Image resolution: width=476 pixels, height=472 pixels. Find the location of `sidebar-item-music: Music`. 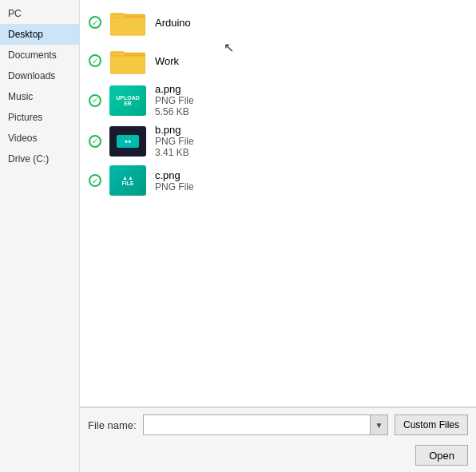

sidebar-item-music: Music is located at coordinates (40, 97).